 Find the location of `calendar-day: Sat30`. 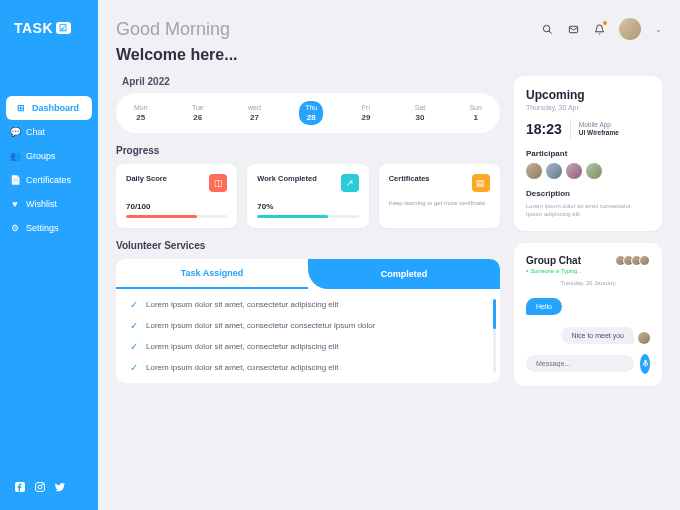

calendar-day: Sat30 is located at coordinates (420, 113).